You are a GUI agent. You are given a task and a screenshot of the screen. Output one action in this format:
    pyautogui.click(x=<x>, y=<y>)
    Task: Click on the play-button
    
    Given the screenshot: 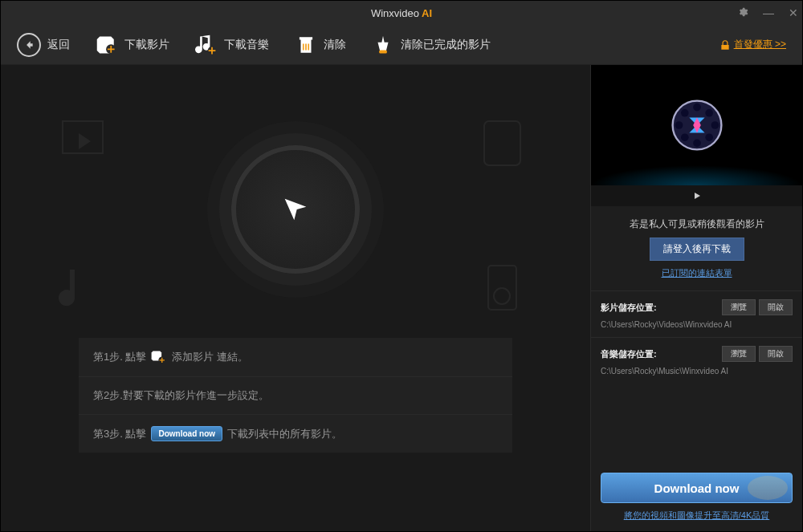 What is the action you would take?
    pyautogui.click(x=697, y=196)
    